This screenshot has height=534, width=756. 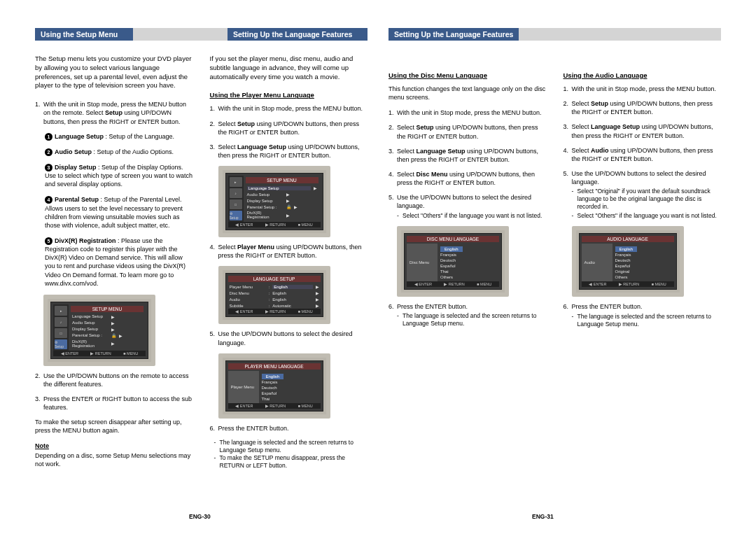 I want to click on dm-step-3: Select Language Setup using UP/DOWN butt…, so click(x=468, y=155).